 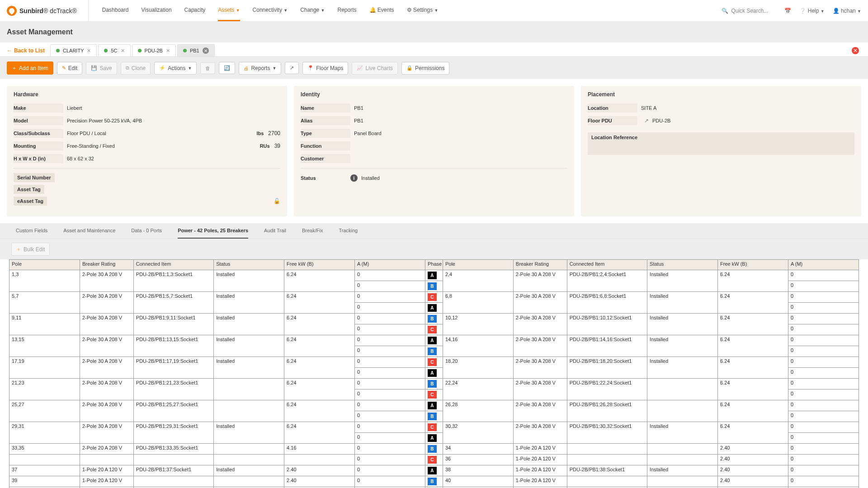 I want to click on function-label: Function, so click(x=326, y=146).